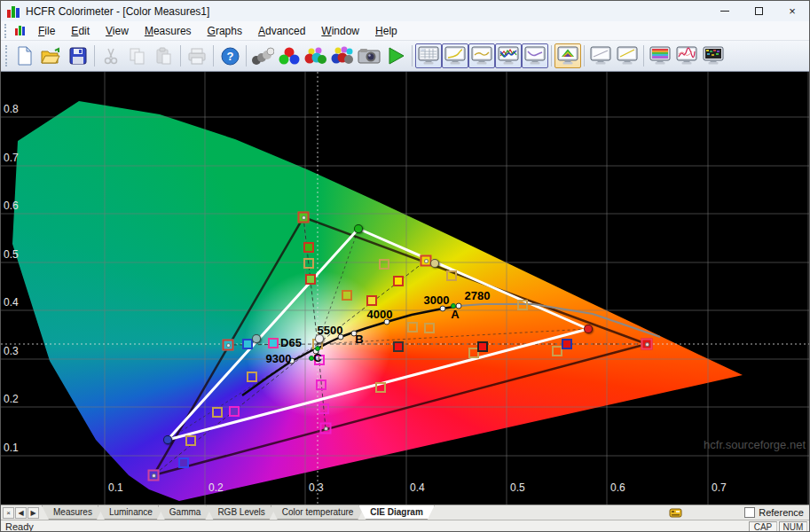  I want to click on save-button, so click(78, 56).